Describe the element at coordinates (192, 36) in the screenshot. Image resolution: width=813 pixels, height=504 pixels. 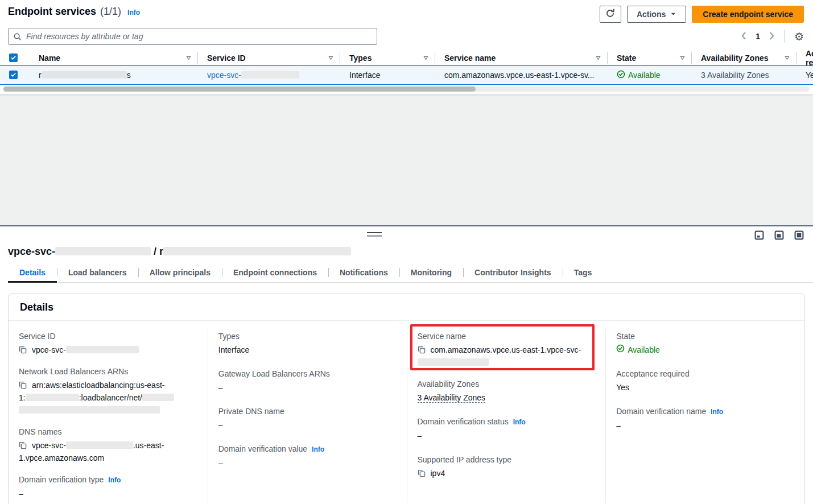
I see `search-input` at that location.